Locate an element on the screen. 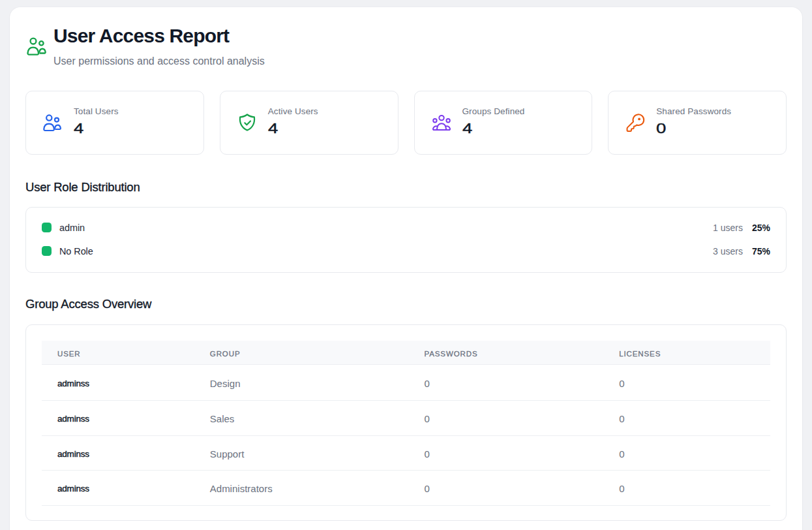  role-label: No Role is located at coordinates (76, 251).